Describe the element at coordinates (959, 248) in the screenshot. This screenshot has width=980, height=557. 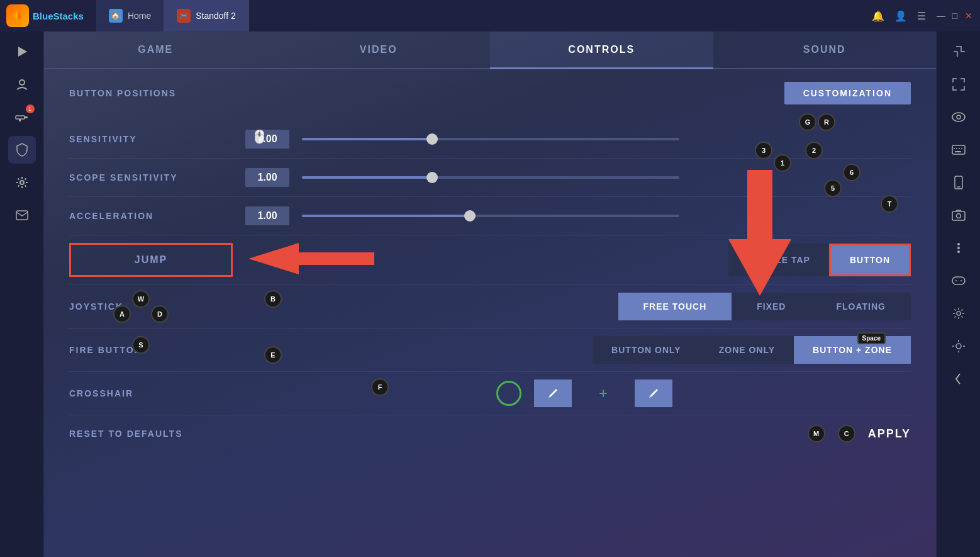
I see `rsb-more-btn` at that location.